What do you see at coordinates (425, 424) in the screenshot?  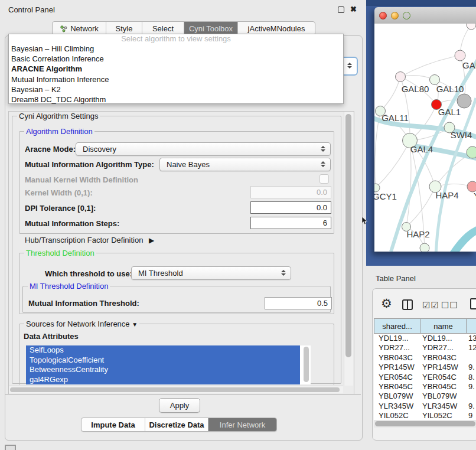 I see `table-hscrollbar-thumb` at bounding box center [425, 424].